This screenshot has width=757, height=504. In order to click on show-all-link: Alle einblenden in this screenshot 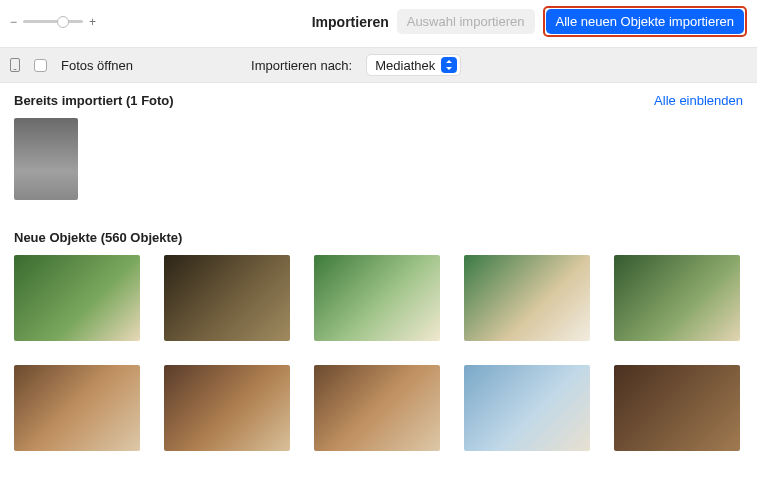, I will do `click(698, 100)`.